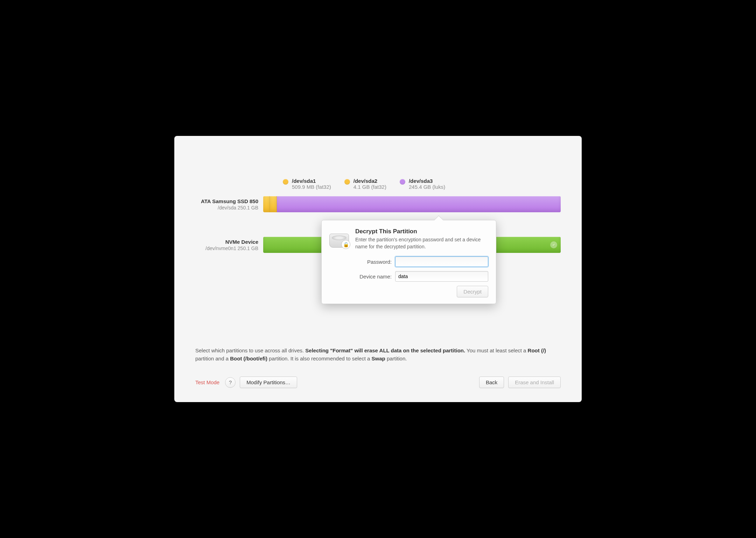  Describe the element at coordinates (385, 350) in the screenshot. I see `help-bold: Selecting "Format" will erase ALL data o…` at that location.